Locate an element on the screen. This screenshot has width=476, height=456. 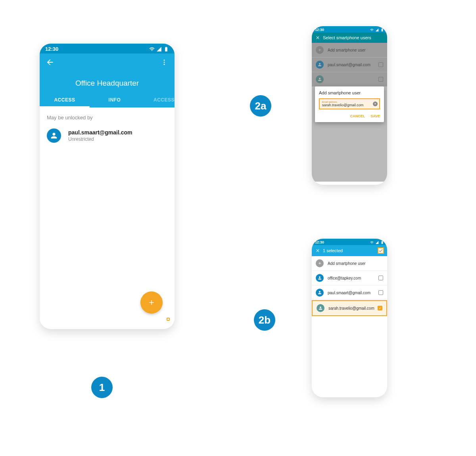
phone-screen-2b: 12:30 1 selected Add smartphone user is located at coordinates (349, 318).